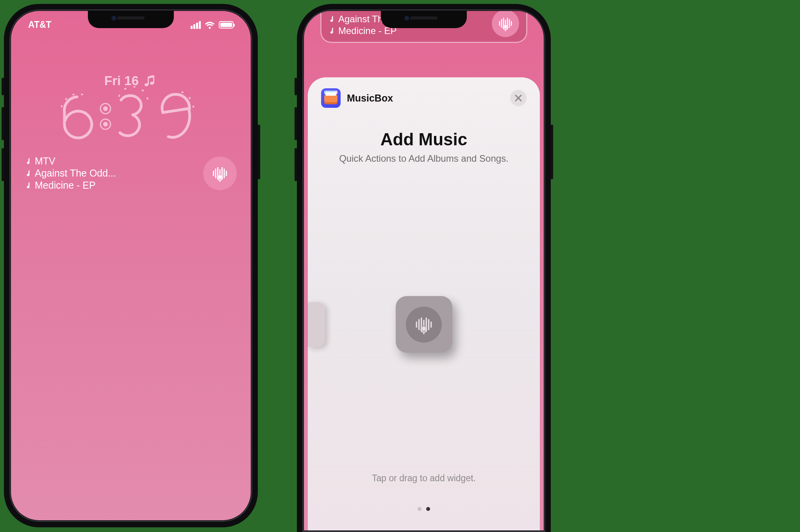 The height and width of the screenshot is (532, 800). What do you see at coordinates (40, 25) in the screenshot?
I see `carrier-label: AT&T` at bounding box center [40, 25].